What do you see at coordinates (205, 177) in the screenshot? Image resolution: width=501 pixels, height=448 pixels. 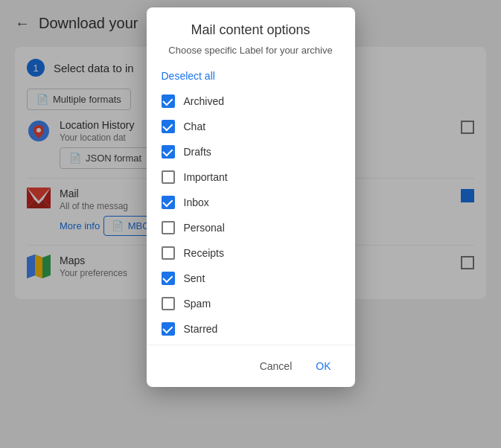 I see `label-text-important: Important` at bounding box center [205, 177].